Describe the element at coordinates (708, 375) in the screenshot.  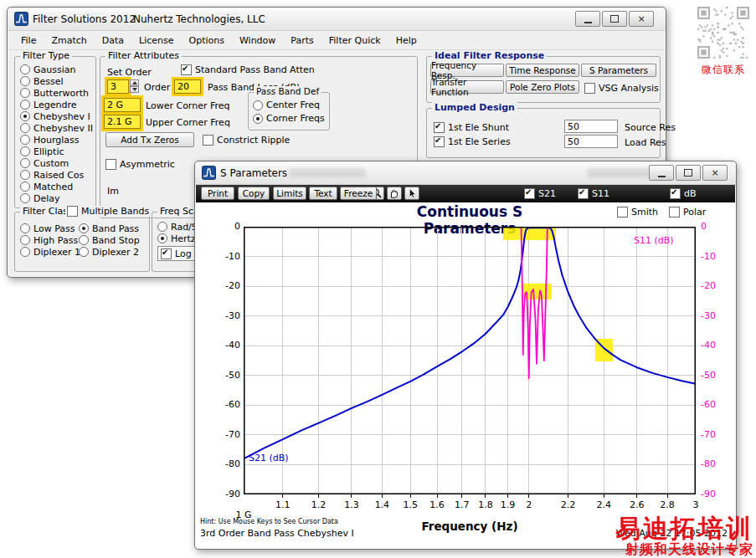
I see `y-axis-label-right: -50` at that location.